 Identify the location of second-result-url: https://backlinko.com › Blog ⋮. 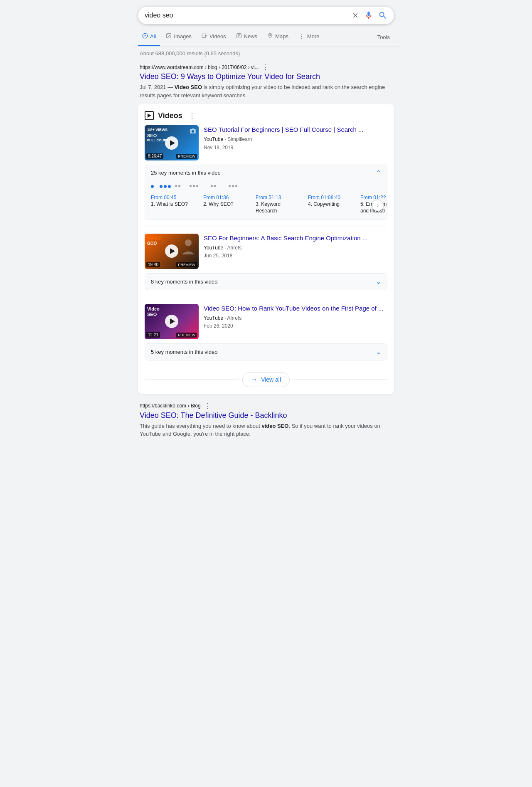
(266, 406).